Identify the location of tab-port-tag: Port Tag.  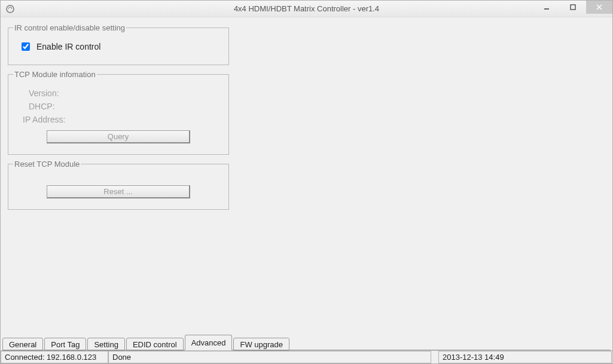
(65, 344).